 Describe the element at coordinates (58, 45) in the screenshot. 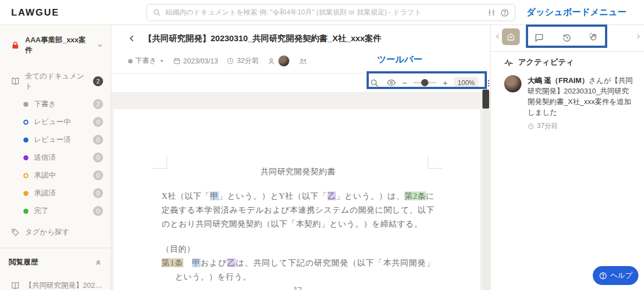

I see `workspace-name: AAA事業部_xxx案件` at that location.